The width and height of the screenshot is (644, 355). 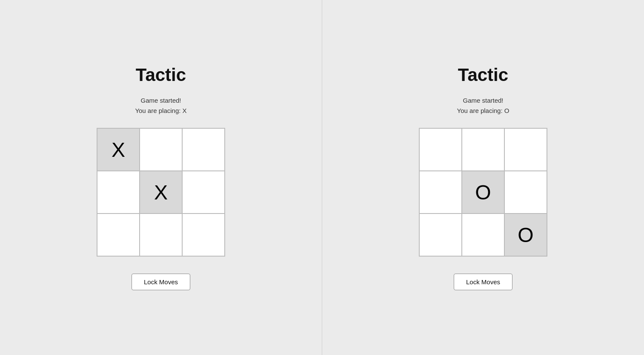 I want to click on right-lock-button: Lock Moves, so click(x=483, y=282).